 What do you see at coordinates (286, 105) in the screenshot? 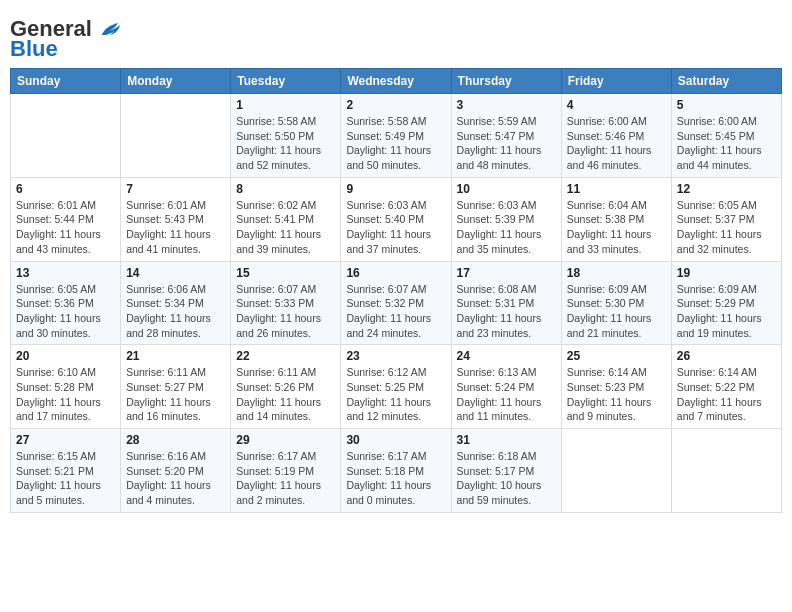
I see `day-number: 1` at bounding box center [286, 105].